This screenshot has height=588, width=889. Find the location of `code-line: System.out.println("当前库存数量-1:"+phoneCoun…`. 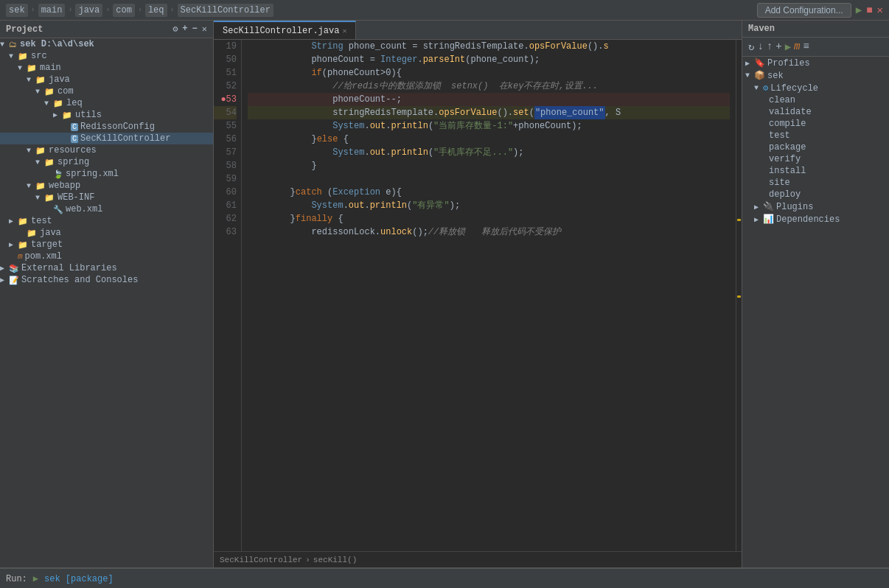

code-line: System.out.println("当前库存数量-1:"+phoneCoun… is located at coordinates (489, 126).